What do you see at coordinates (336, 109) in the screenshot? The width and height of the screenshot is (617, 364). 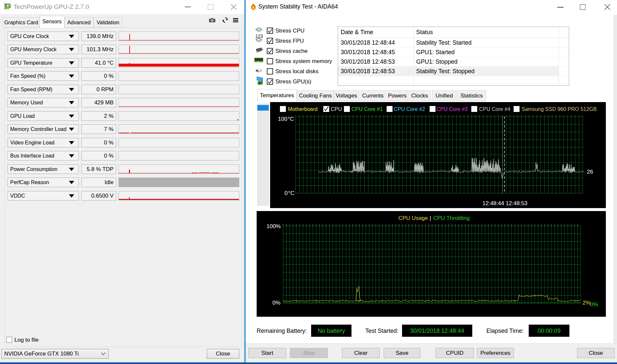 I see `svg-text: CPU` at bounding box center [336, 109].